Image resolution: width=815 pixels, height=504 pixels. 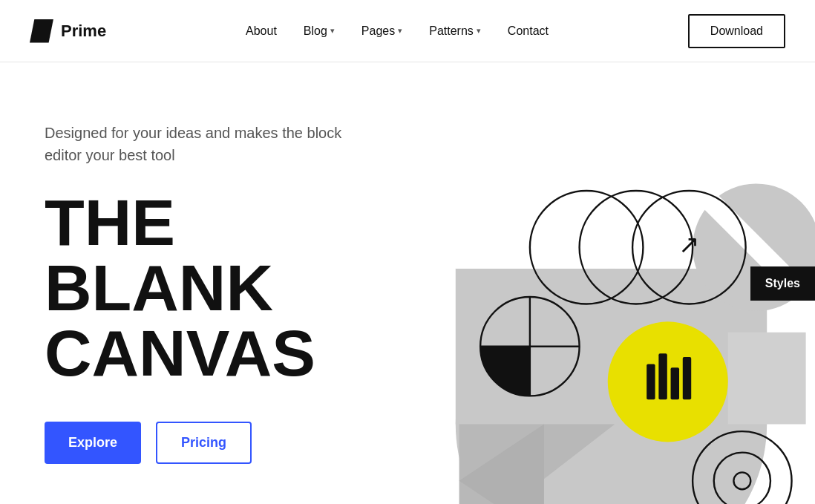 What do you see at coordinates (93, 442) in the screenshot?
I see `explore-button: Explore` at bounding box center [93, 442].